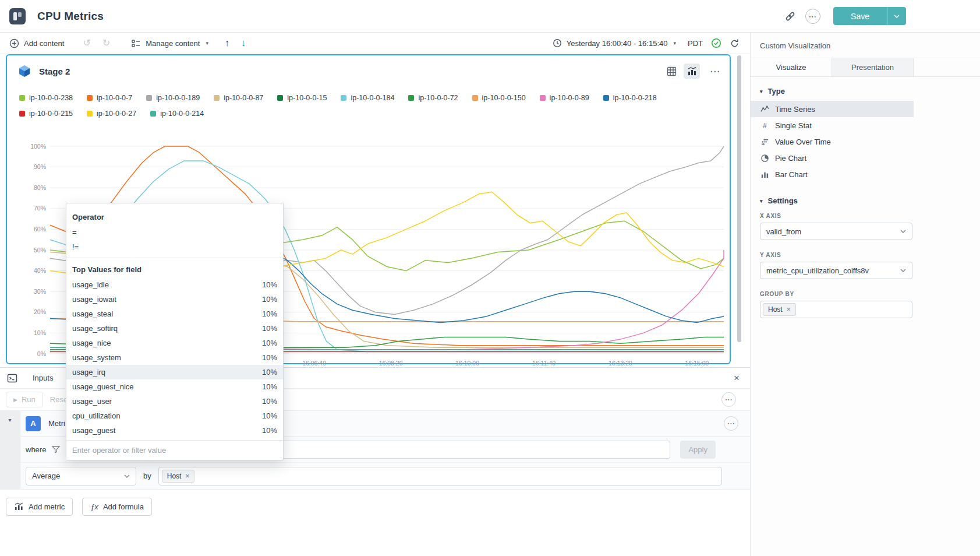 The image size is (980, 556). Describe the element at coordinates (302, 98) in the screenshot. I see `legend-item: ip-10-0-0-15` at that location.